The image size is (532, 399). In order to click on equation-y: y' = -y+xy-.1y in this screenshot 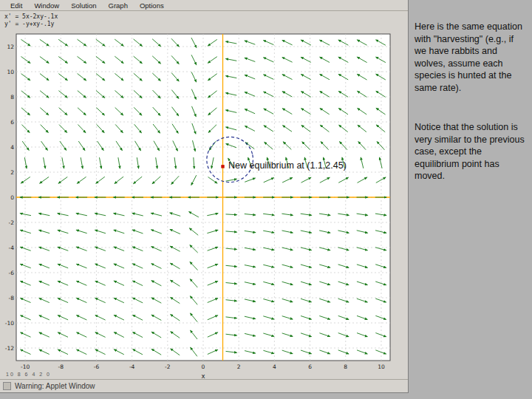, I will do `click(31, 24)`.